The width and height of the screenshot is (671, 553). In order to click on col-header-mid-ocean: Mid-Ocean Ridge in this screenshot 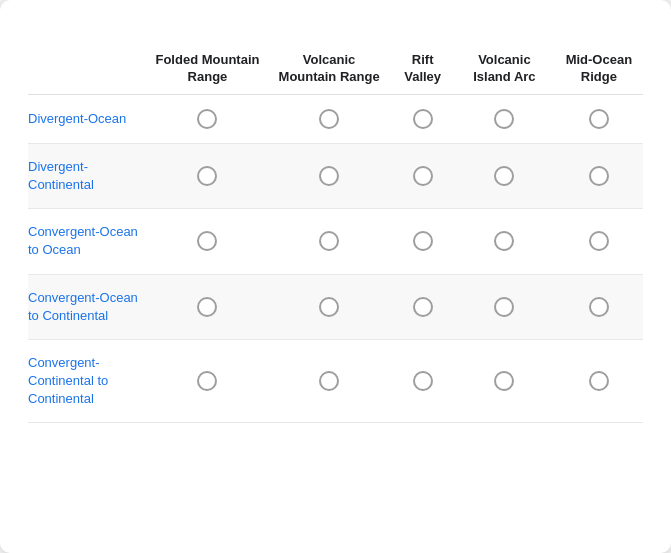, I will do `click(599, 69)`.